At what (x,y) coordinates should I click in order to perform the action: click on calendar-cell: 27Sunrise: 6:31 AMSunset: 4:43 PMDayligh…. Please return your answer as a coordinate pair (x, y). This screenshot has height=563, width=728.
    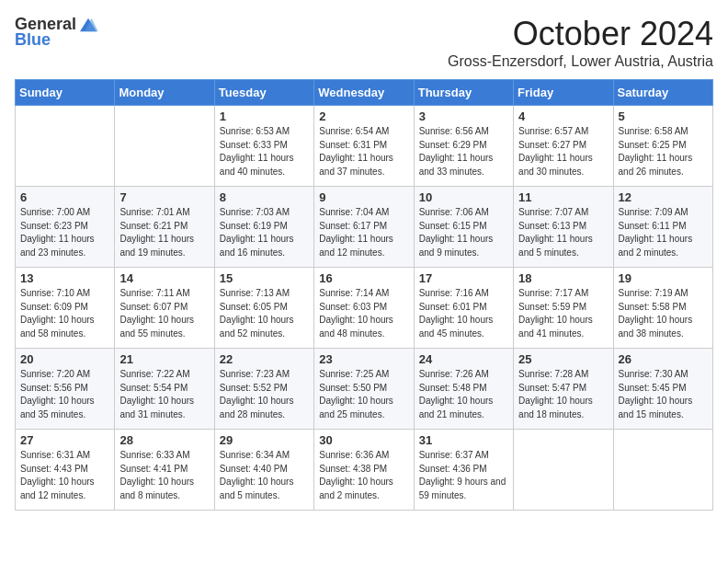
    Looking at the image, I should click on (65, 470).